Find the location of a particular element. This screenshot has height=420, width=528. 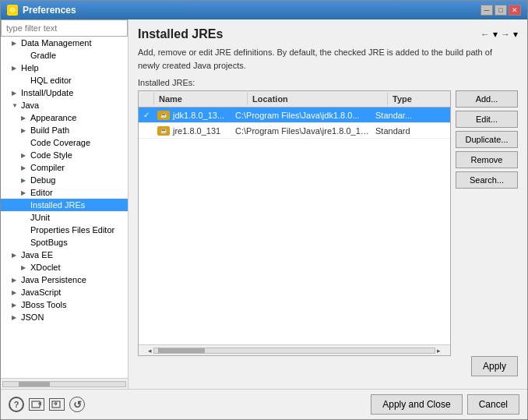

th-name: Name is located at coordinates (201, 99).